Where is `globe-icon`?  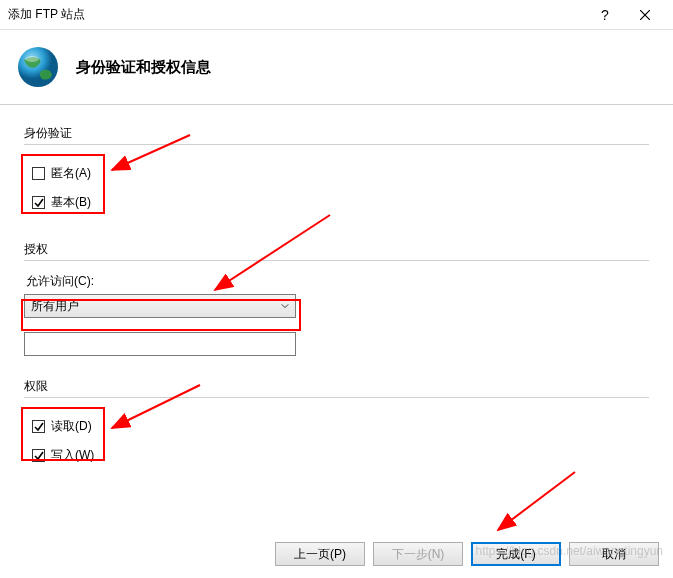
globe-icon is located at coordinates (38, 67).